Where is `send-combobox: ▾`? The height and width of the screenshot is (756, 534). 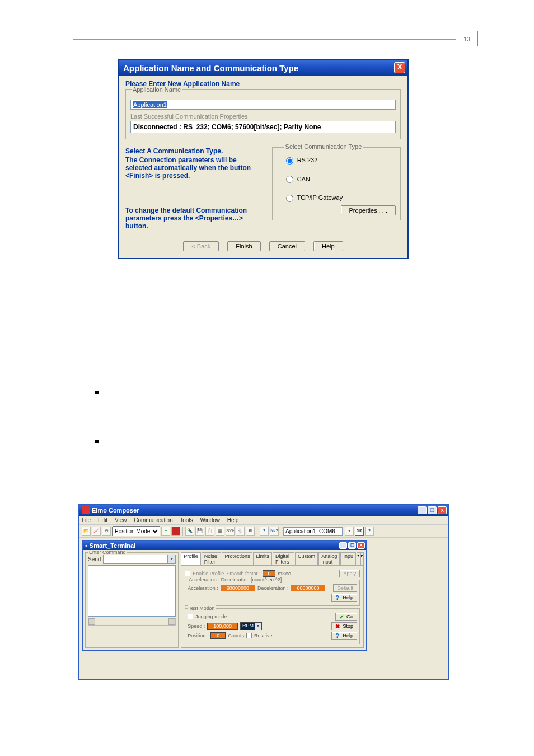 send-combobox: ▾ is located at coordinates (139, 559).